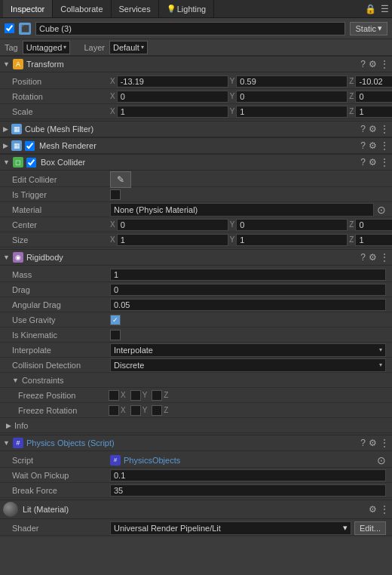  I want to click on freeze-pos-x, so click(114, 395).